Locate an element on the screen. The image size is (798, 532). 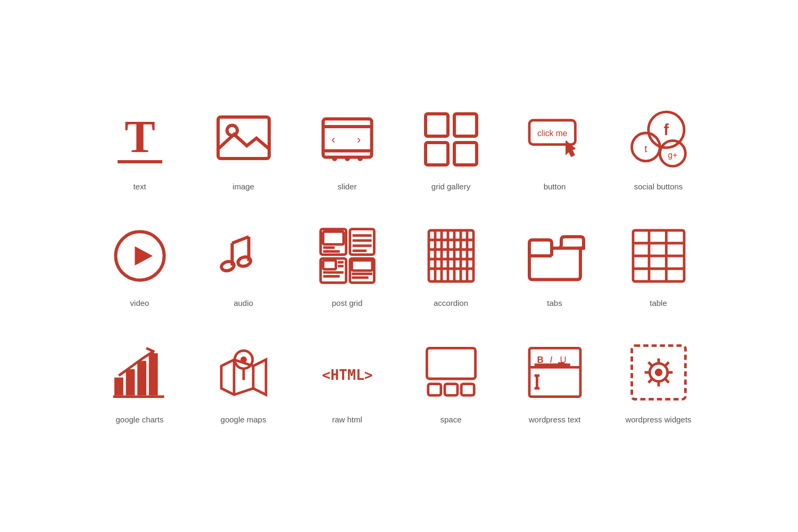
tabs-icon is located at coordinates (555, 256).